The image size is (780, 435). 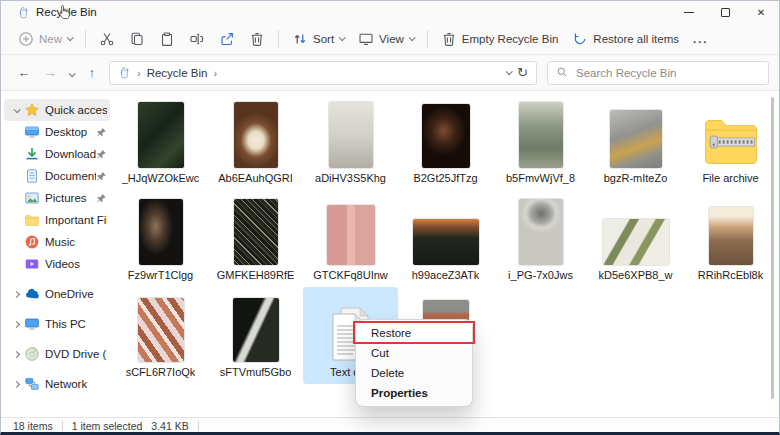 I want to click on delete-button, so click(x=257, y=39).